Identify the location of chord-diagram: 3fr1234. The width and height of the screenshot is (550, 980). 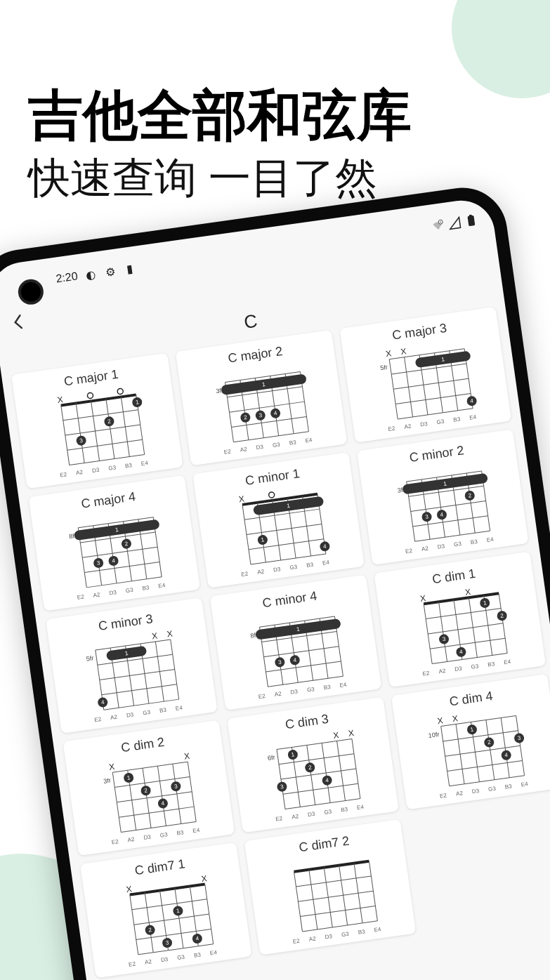
(262, 404).